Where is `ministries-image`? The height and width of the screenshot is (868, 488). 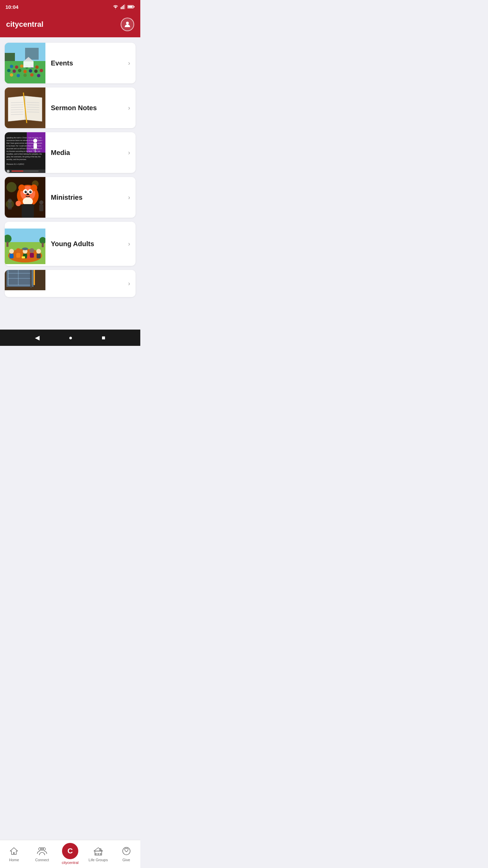 ministries-image is located at coordinates (25, 197).